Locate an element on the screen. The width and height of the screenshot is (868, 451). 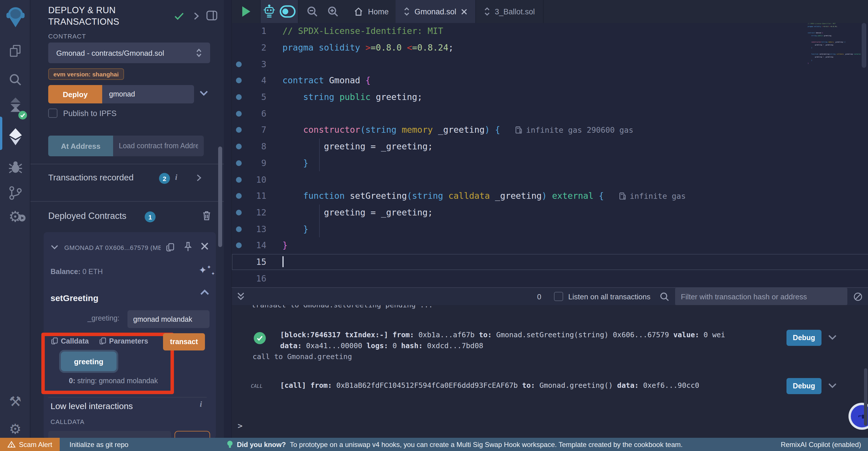
transaction-log-text: [block:7646317 txIndex:-] from: 0xb1a...… is located at coordinates (533, 340).